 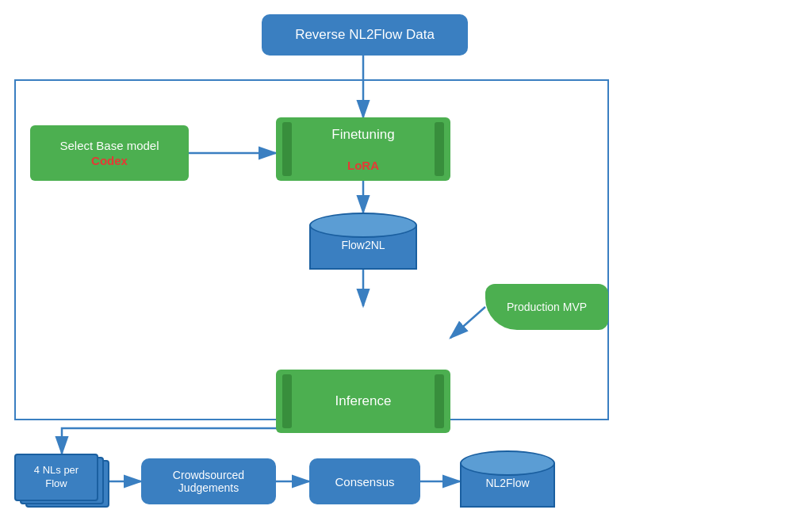 What do you see at coordinates (109, 161) in the screenshot?
I see `select-sub-label: Codex` at bounding box center [109, 161].